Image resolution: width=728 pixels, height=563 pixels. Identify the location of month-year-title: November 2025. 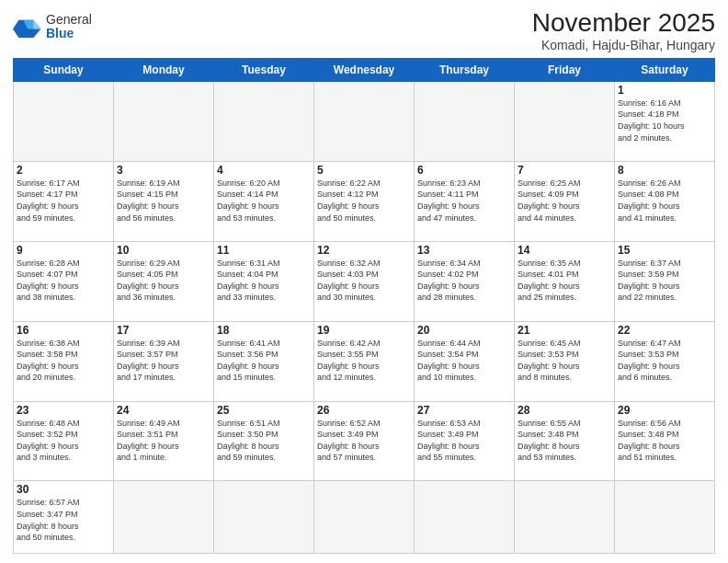
(623, 24).